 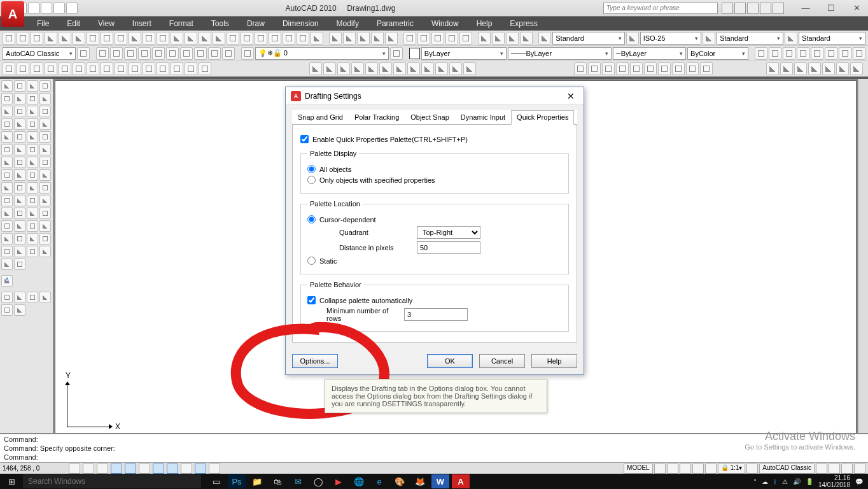 What do you see at coordinates (330, 69) in the screenshot?
I see `ucs-prev-icon` at bounding box center [330, 69].